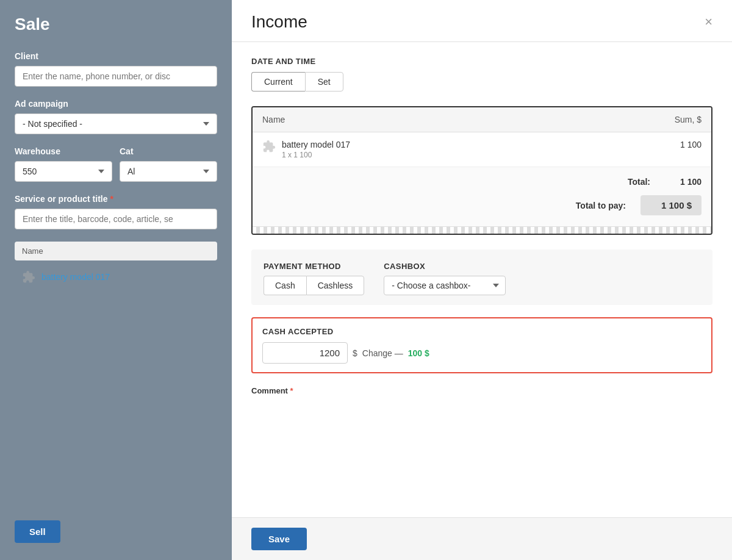 This screenshot has width=732, height=560. Describe the element at coordinates (63, 171) in the screenshot. I see `warehouse-select: 550` at that location.